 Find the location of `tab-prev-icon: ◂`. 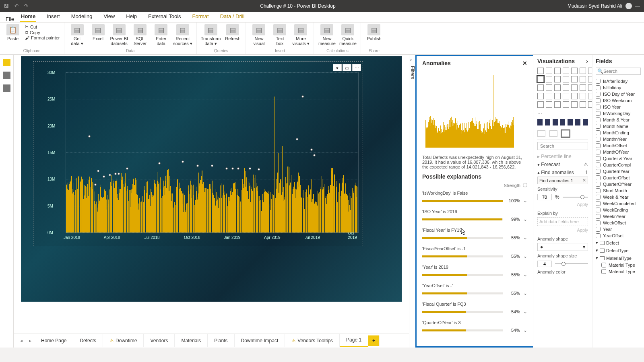

tab-prev-icon: ◂ is located at coordinates (21, 341).